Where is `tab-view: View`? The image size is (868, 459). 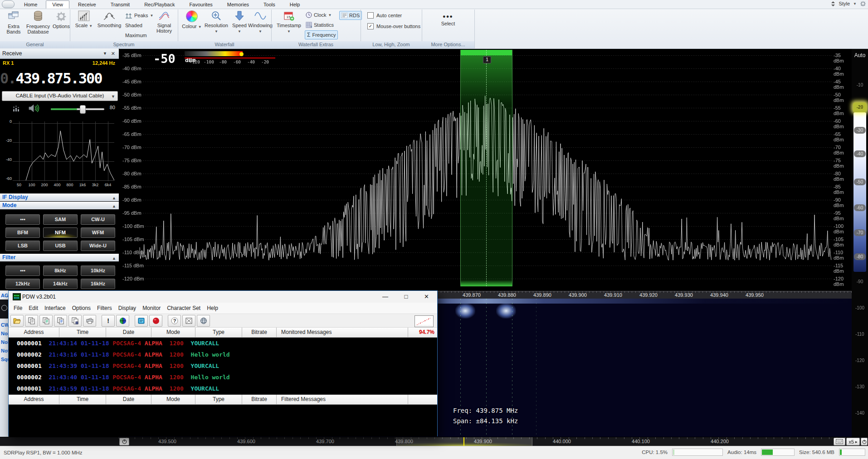
tab-view: View is located at coordinates (58, 5).